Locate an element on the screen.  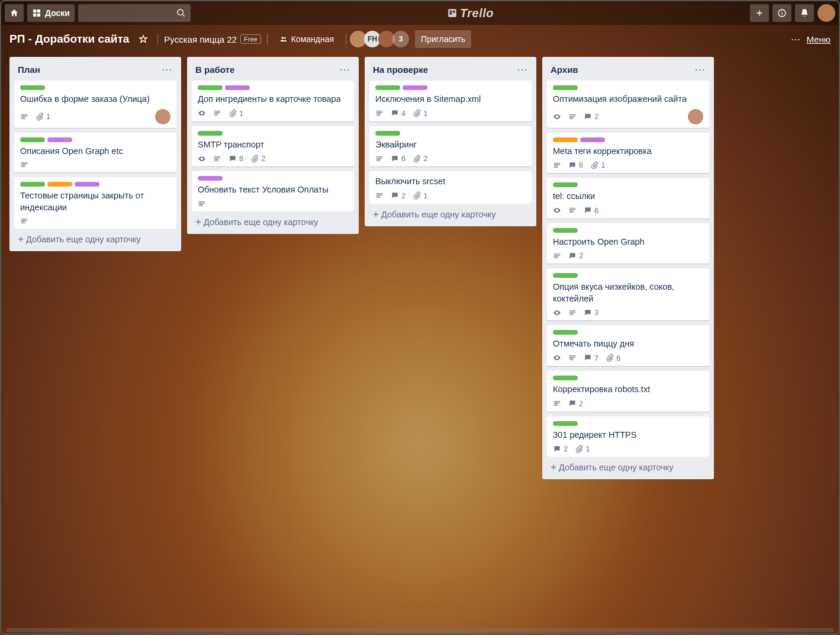
card: Выключить srcset 21 is located at coordinates (450, 187).